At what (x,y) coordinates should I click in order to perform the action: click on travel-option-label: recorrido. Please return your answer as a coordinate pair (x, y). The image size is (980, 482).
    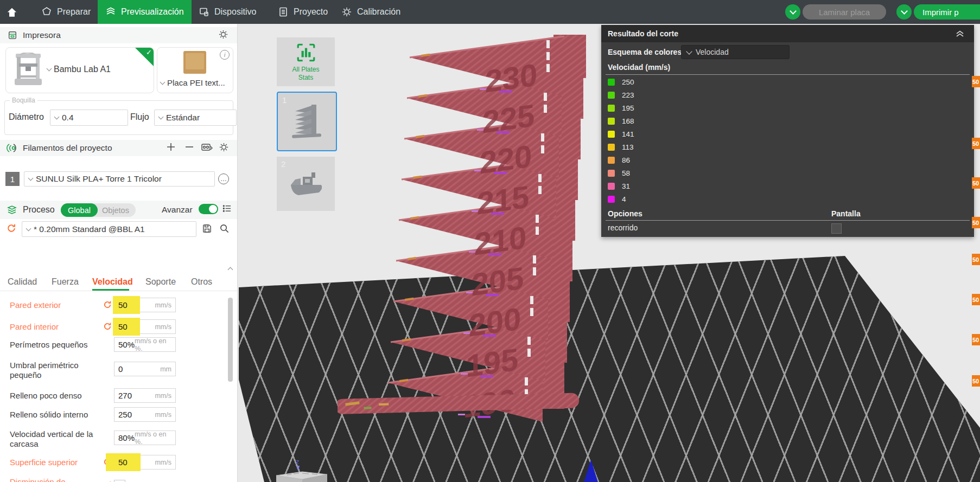
    Looking at the image, I should click on (623, 228).